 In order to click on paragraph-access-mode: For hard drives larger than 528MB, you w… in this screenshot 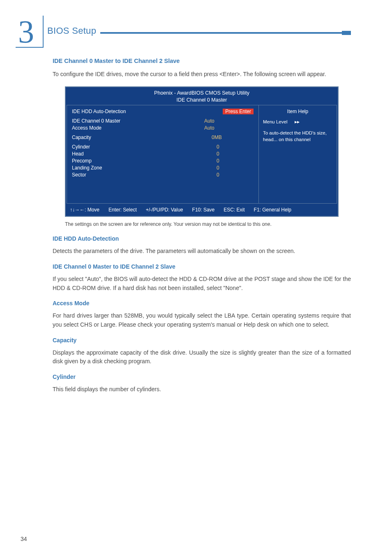, I will do `click(202, 320)`.